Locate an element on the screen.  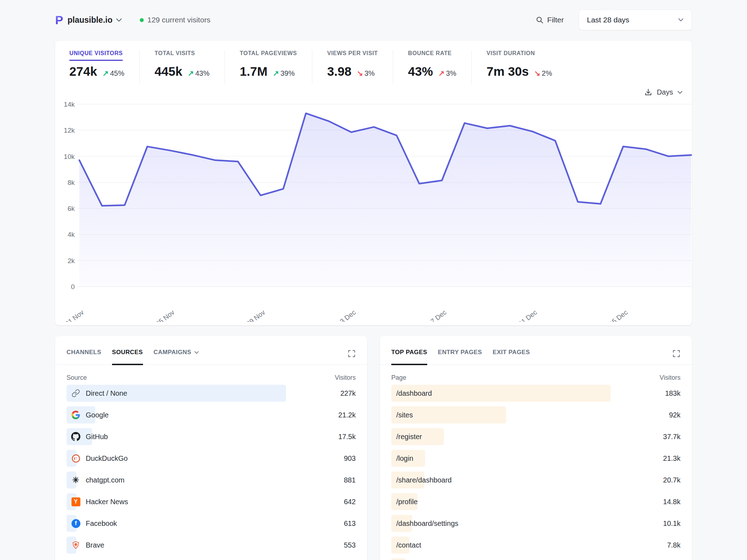
row-label: Google is located at coordinates (97, 415).